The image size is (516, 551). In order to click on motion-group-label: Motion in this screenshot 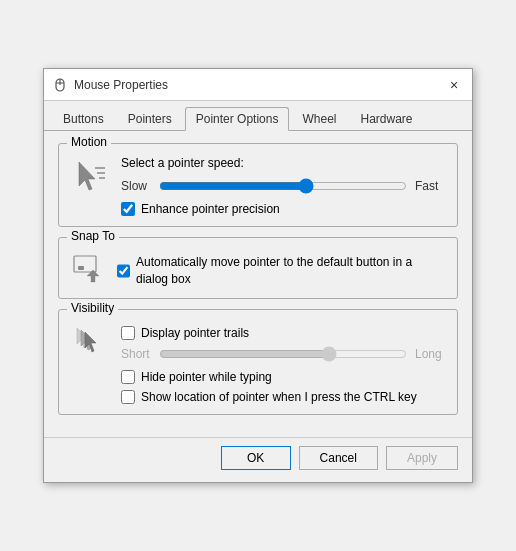, I will do `click(89, 142)`.